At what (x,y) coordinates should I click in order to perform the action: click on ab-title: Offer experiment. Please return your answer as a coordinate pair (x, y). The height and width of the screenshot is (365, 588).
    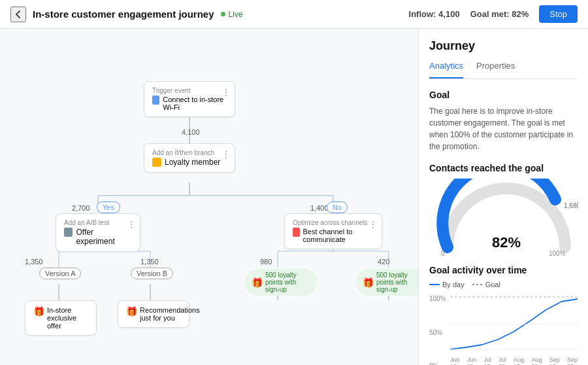
    Looking at the image, I should click on (104, 237).